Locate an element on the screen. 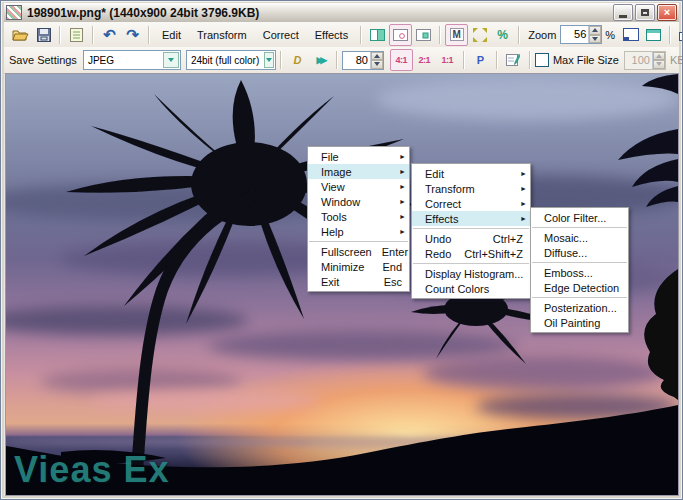  m-icon: M is located at coordinates (457, 34).